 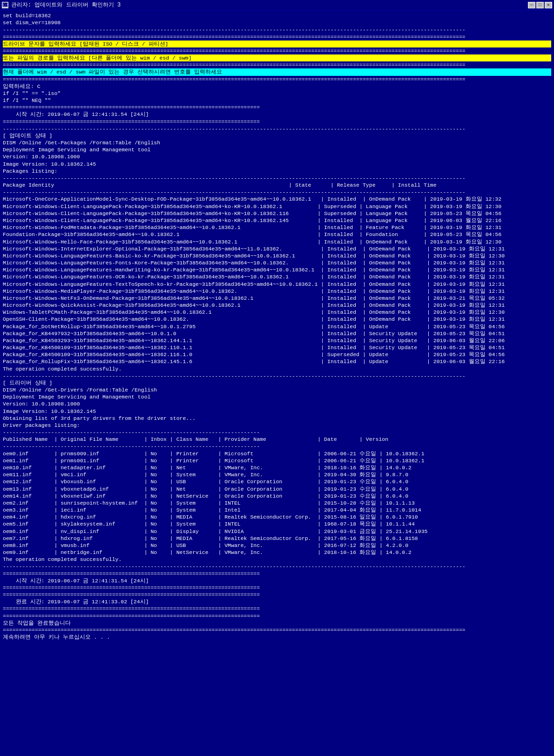 What do you see at coordinates (277, 136) in the screenshot?
I see `terminal-line: [ 업데이트 상태 ]` at bounding box center [277, 136].